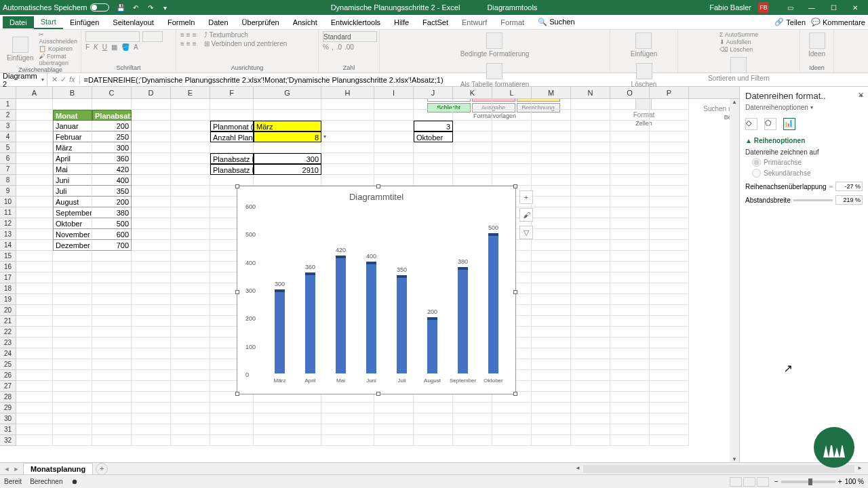 This screenshot has width=868, height=488. Describe the element at coordinates (376, 197) in the screenshot. I see `chart-title: Diagrammtitel` at that location.